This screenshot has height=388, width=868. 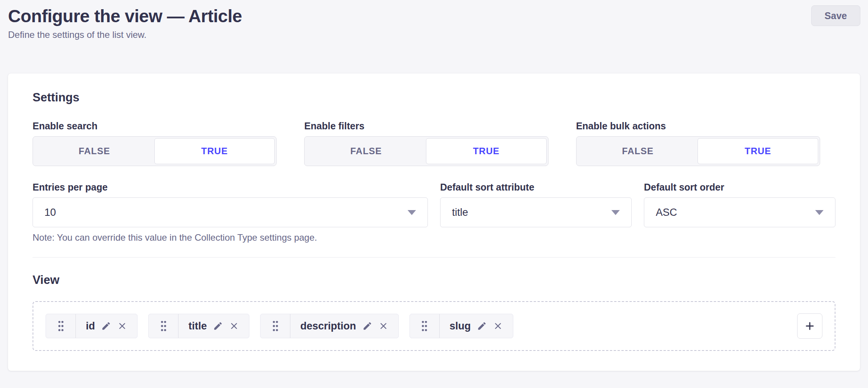 I want to click on enable-bulk-actions-false-option: FALSE, so click(x=638, y=151).